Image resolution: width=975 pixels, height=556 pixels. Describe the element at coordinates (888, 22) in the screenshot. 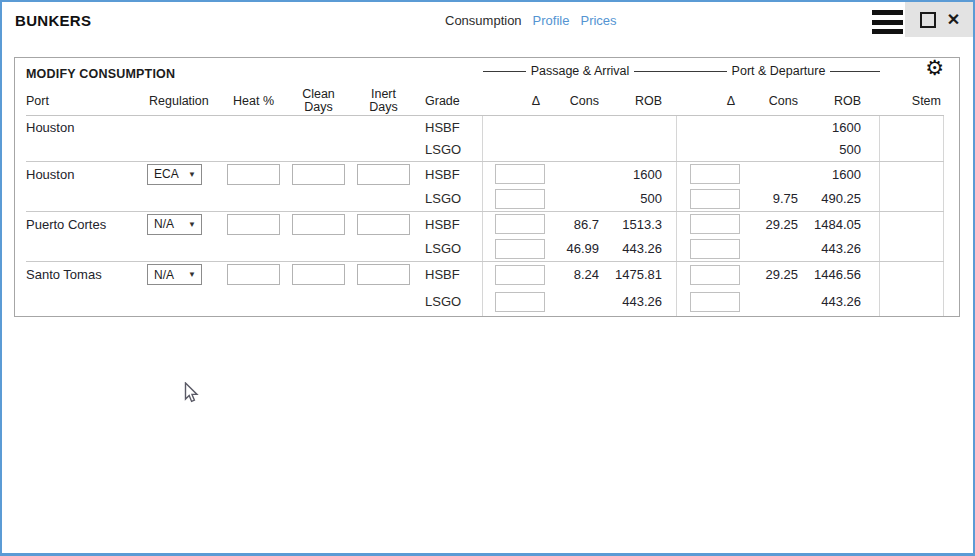

I see `menu-icon` at that location.